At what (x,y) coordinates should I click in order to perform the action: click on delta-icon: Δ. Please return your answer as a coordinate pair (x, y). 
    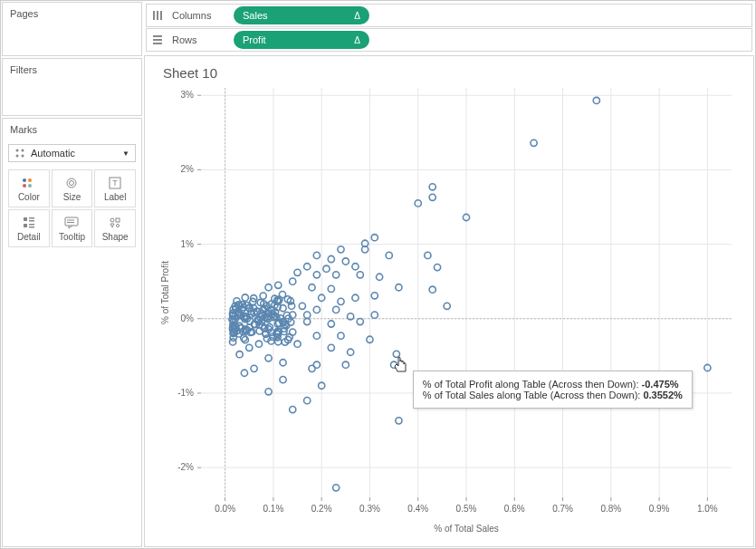
    Looking at the image, I should click on (357, 16).